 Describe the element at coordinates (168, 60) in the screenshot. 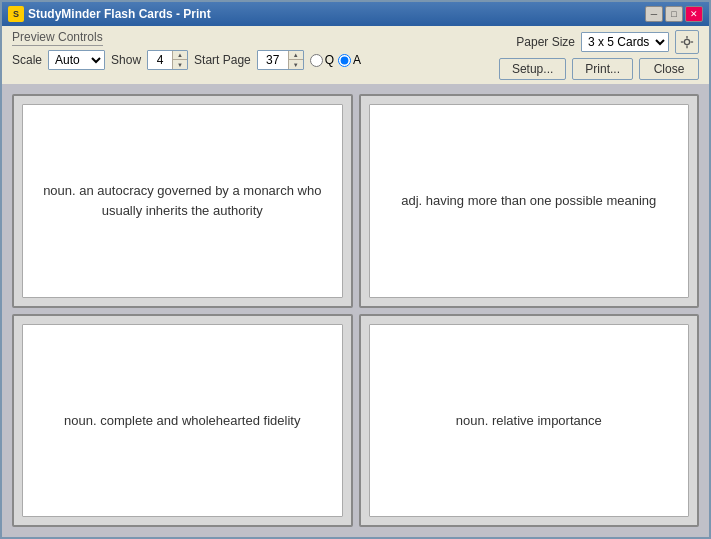

I see `show-spinbox: ▲ ▼` at that location.